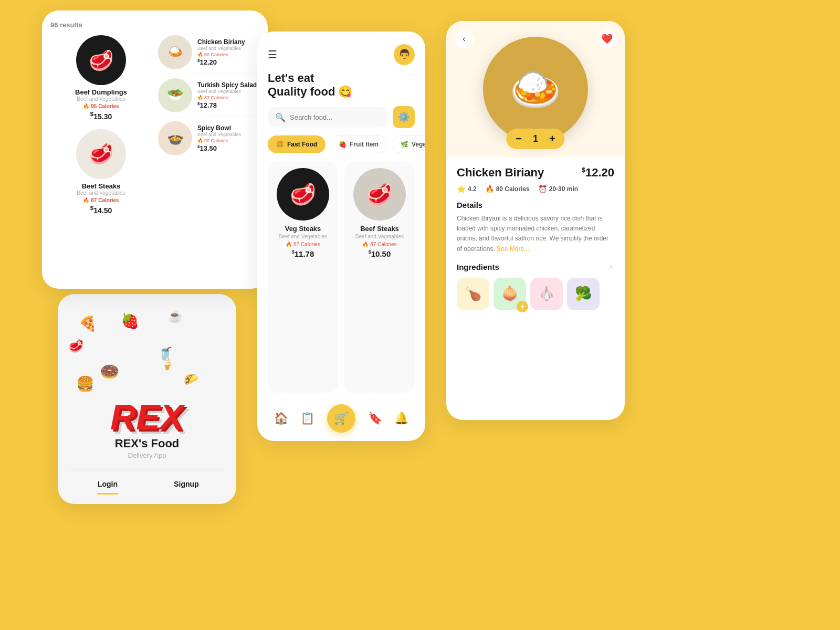  What do you see at coordinates (341, 277) in the screenshot?
I see `food-grid: 🥩 Veg Steaks Beef and Vegetables 🔥 87 Ca…` at bounding box center [341, 277].